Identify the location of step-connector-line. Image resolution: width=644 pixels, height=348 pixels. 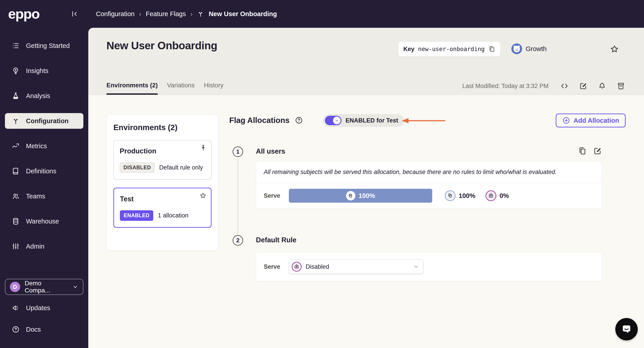
(238, 197).